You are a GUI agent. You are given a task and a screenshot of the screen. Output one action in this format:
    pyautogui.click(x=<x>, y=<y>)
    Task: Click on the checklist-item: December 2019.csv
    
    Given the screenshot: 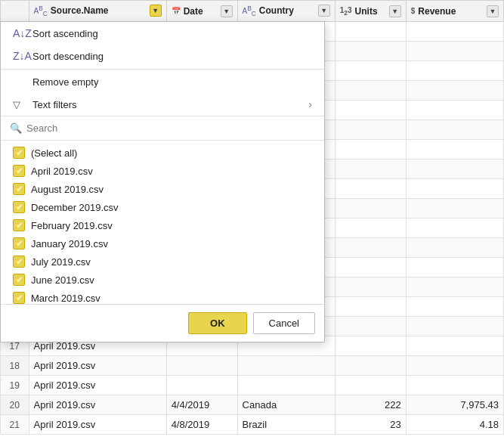 What is the action you would take?
    pyautogui.click(x=162, y=207)
    